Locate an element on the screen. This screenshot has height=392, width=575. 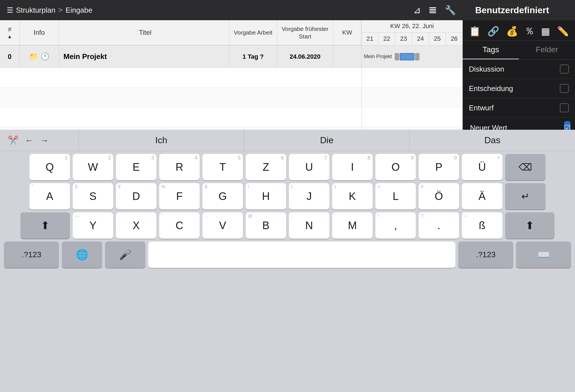
key-c: ' C is located at coordinates (179, 225).